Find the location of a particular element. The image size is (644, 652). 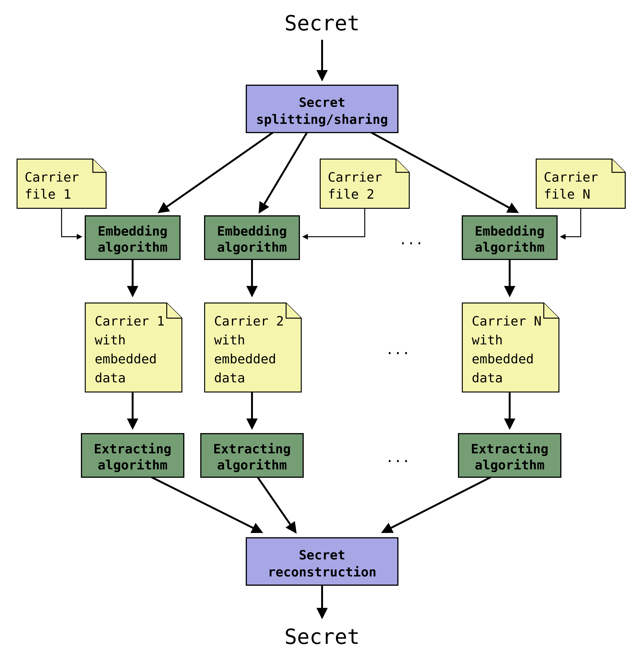

carrier-2-out-l2: with is located at coordinates (230, 340).